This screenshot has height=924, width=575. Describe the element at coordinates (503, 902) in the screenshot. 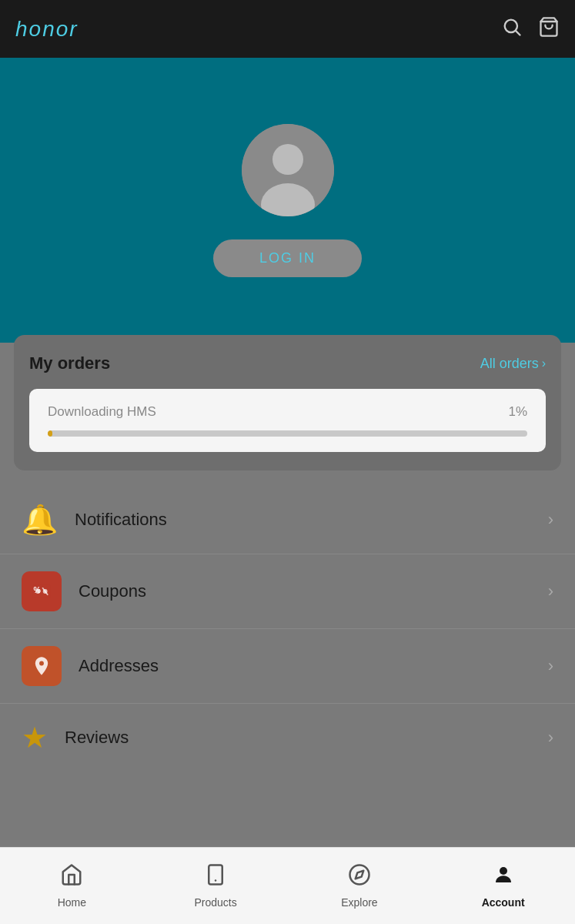

I see `nav-label-account: Account` at that location.